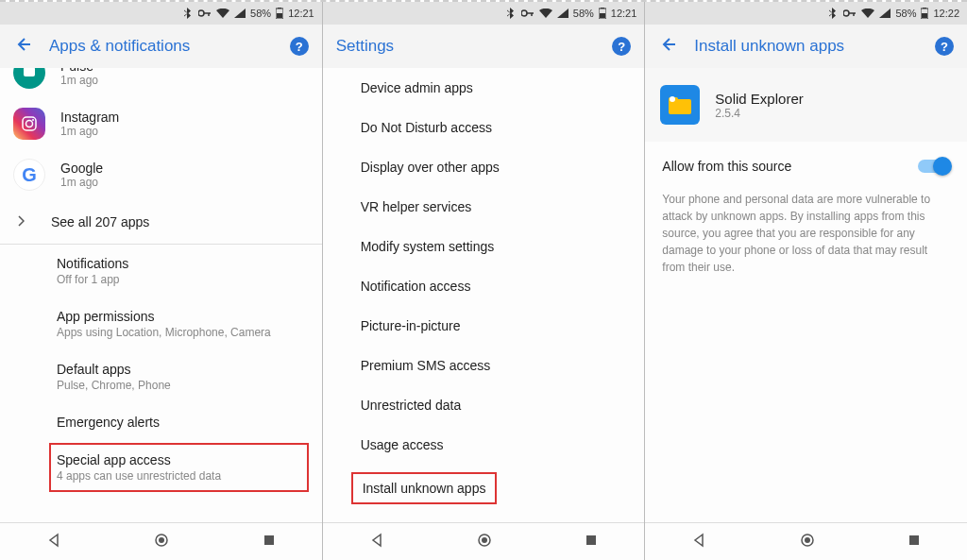 The image size is (967, 560). I want to click on google-icon: G, so click(29, 175).